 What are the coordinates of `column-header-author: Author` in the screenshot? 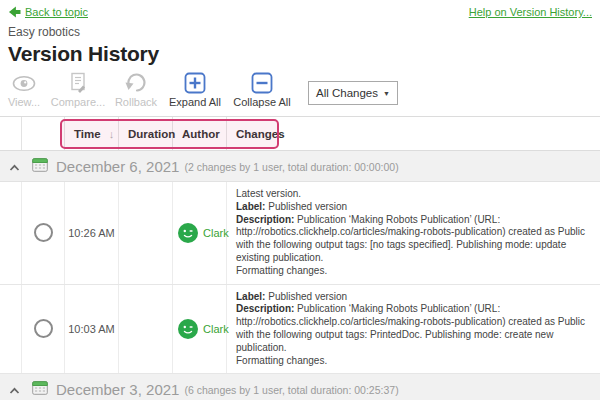 It's located at (200, 134).